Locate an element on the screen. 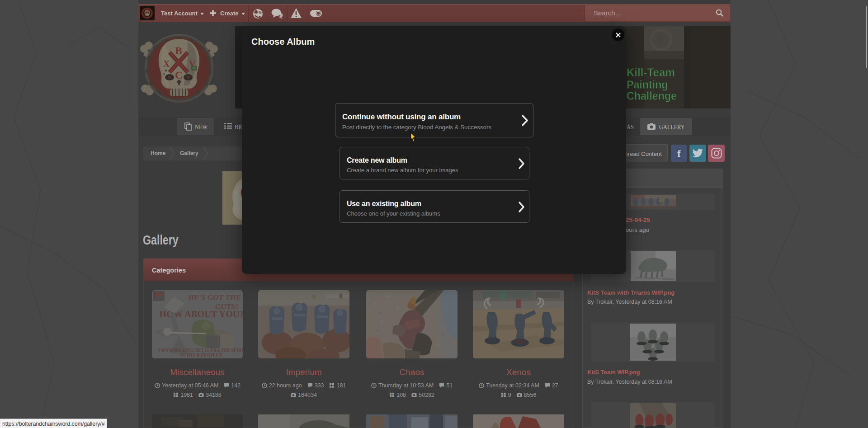 The height and width of the screenshot is (428, 868). svg-text: Painting is located at coordinates (647, 85).